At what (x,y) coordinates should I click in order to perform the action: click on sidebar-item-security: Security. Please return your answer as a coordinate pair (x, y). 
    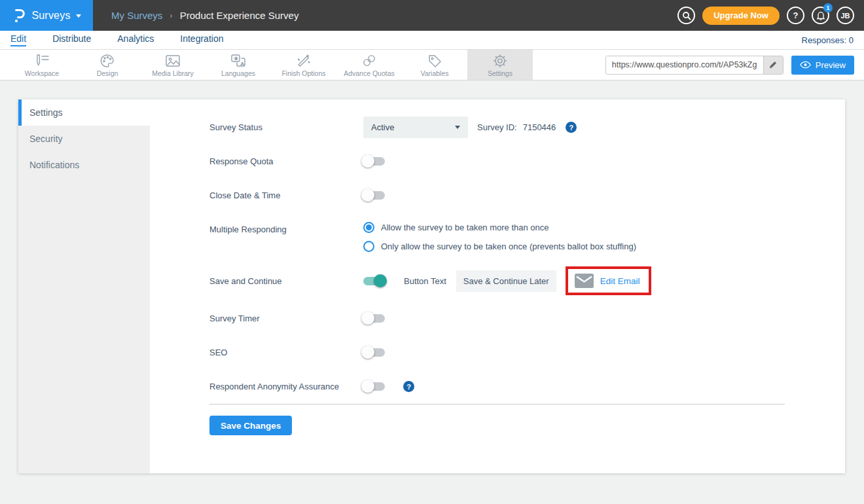
    Looking at the image, I should click on (84, 139).